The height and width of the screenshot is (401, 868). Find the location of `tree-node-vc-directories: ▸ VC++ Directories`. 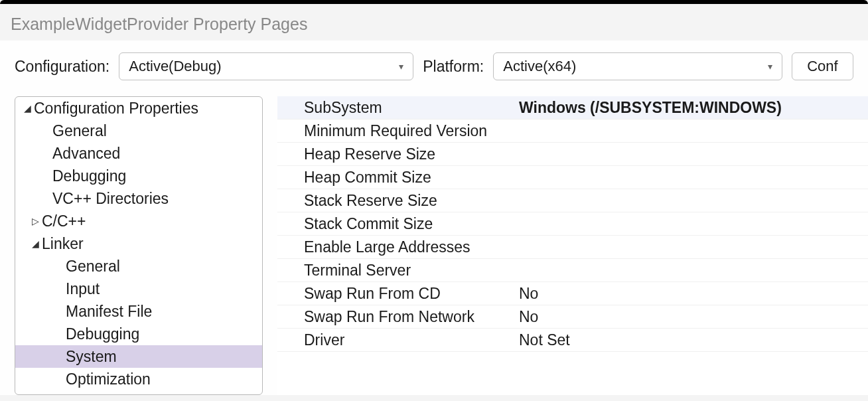

tree-node-vc-directories: ▸ VC++ Directories is located at coordinates (139, 199).